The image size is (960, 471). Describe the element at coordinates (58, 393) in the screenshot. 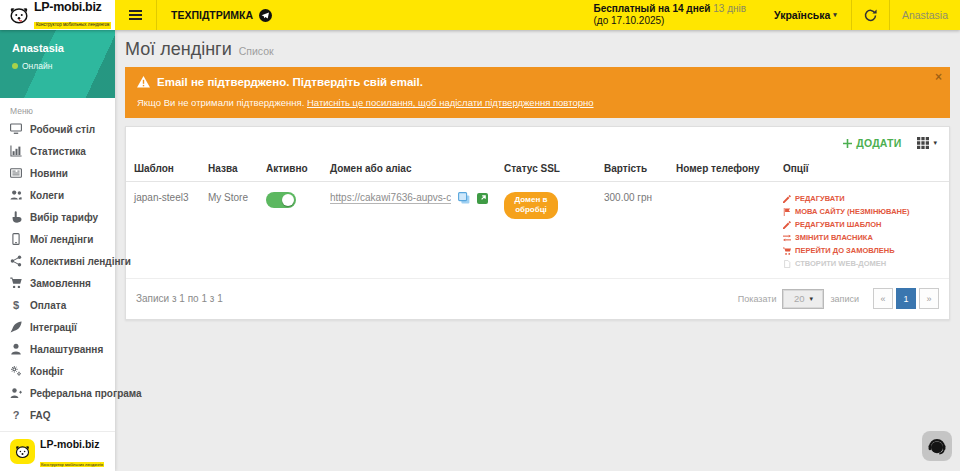

I see `sidebar-item-referral: Реферальна програма` at that location.